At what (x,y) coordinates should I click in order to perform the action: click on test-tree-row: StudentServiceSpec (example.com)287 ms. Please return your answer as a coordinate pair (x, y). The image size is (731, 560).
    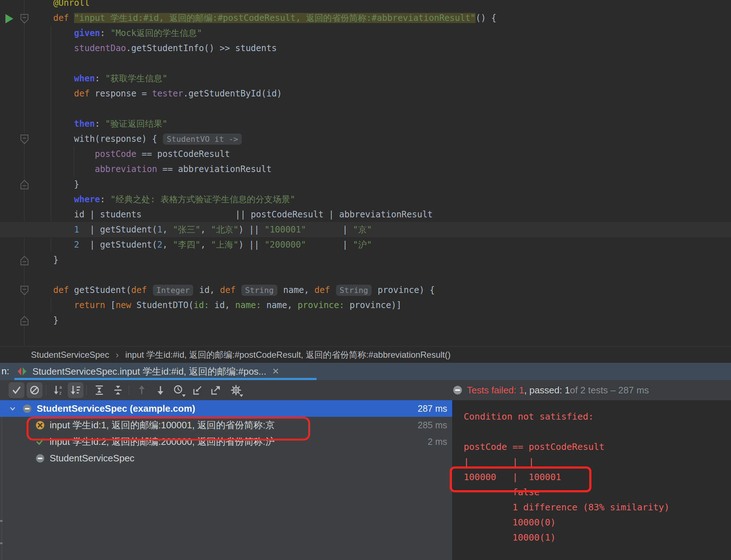
    Looking at the image, I should click on (226, 408).